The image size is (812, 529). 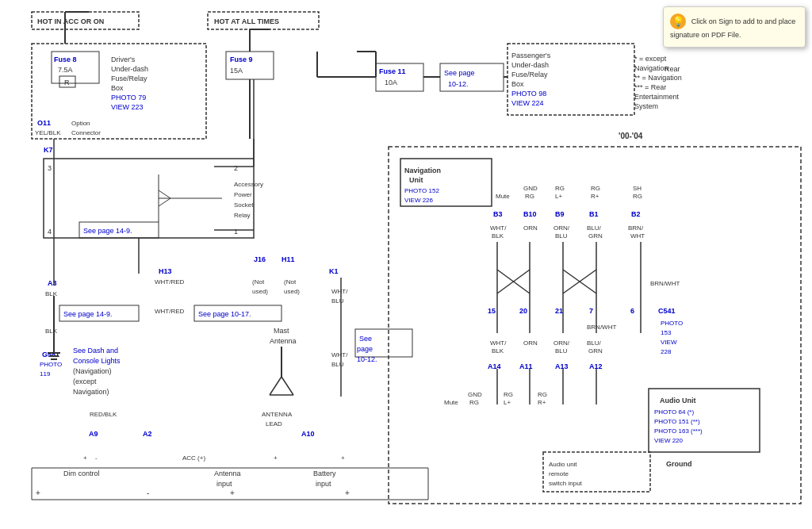 I want to click on svg-text: J16, so click(x=260, y=259).